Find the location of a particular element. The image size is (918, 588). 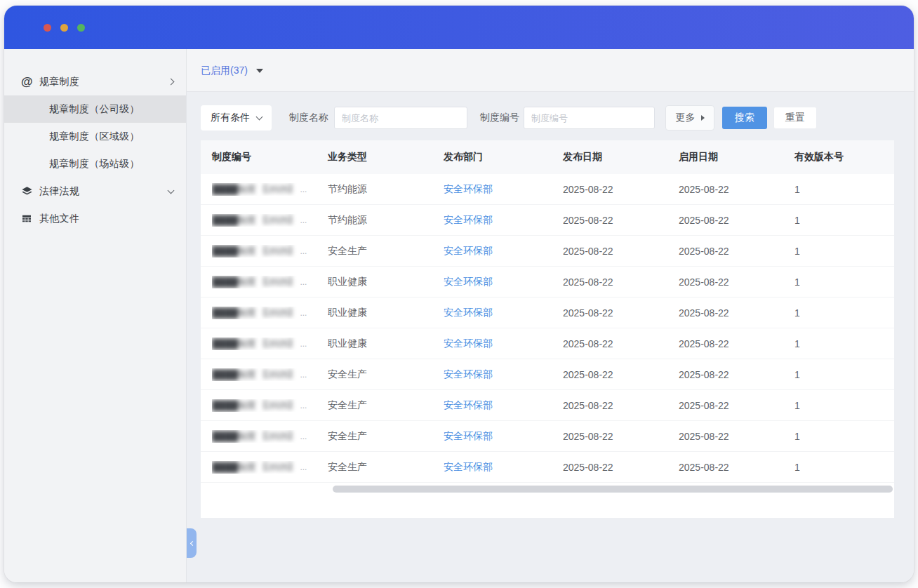

status-bar: 已启用(37) is located at coordinates (550, 70).